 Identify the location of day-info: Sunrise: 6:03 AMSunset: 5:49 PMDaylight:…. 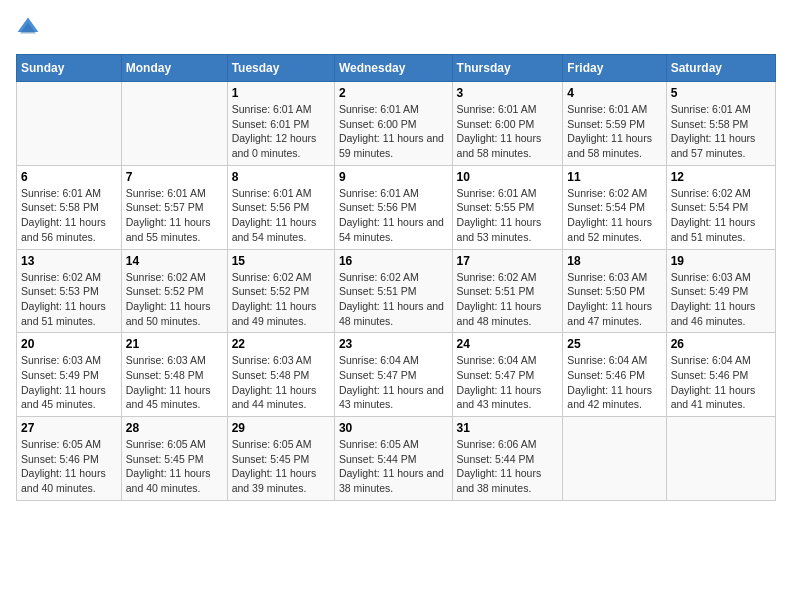
(69, 382).